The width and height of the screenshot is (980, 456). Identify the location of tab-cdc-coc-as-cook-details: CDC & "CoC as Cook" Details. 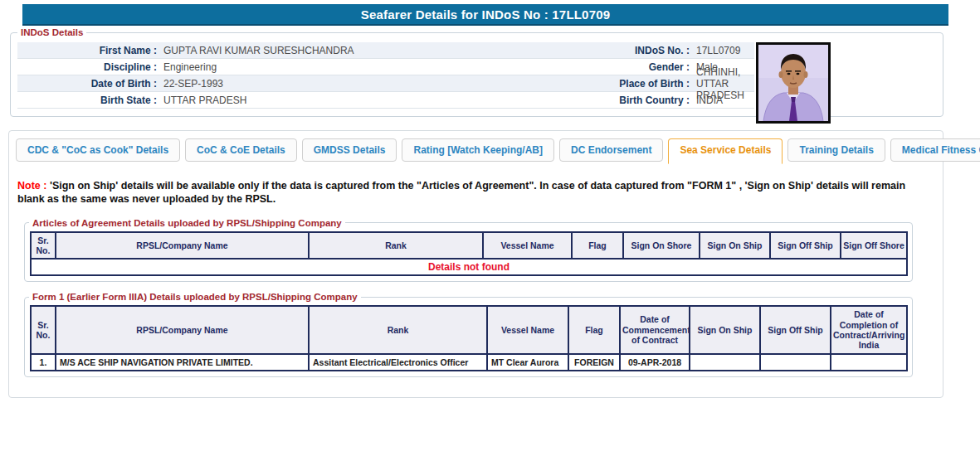
(98, 150).